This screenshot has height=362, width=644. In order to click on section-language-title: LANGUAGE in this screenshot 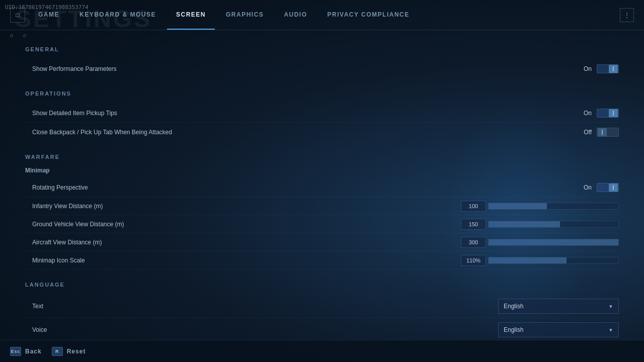, I will do `click(322, 286)`.